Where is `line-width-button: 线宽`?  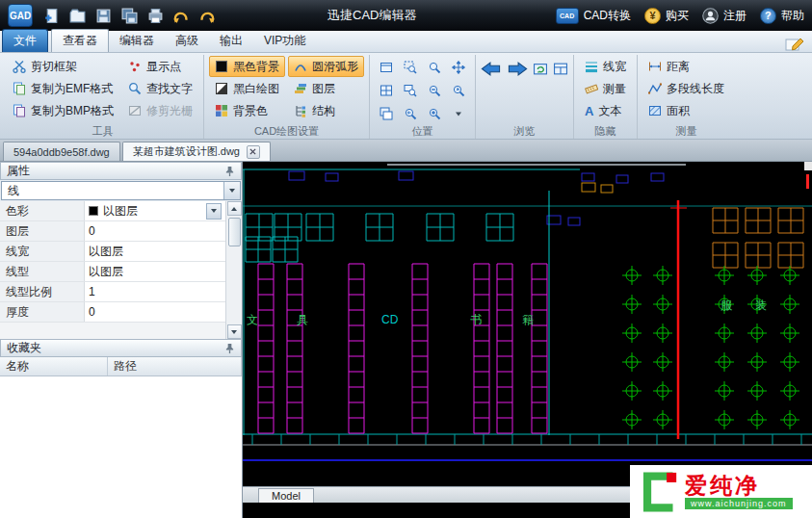 line-width-button: 线宽 is located at coordinates (605, 66).